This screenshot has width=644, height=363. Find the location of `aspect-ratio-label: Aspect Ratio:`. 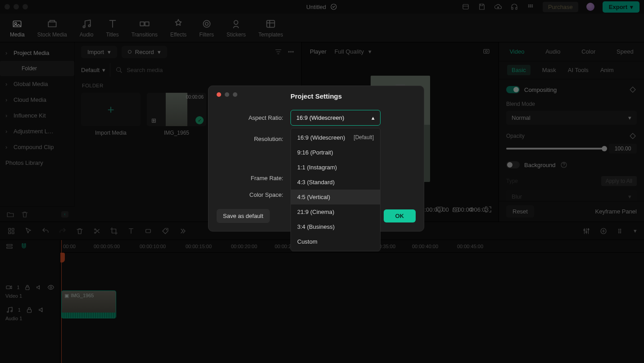

aspect-ratio-label: Aspect Ratio: is located at coordinates (254, 118).